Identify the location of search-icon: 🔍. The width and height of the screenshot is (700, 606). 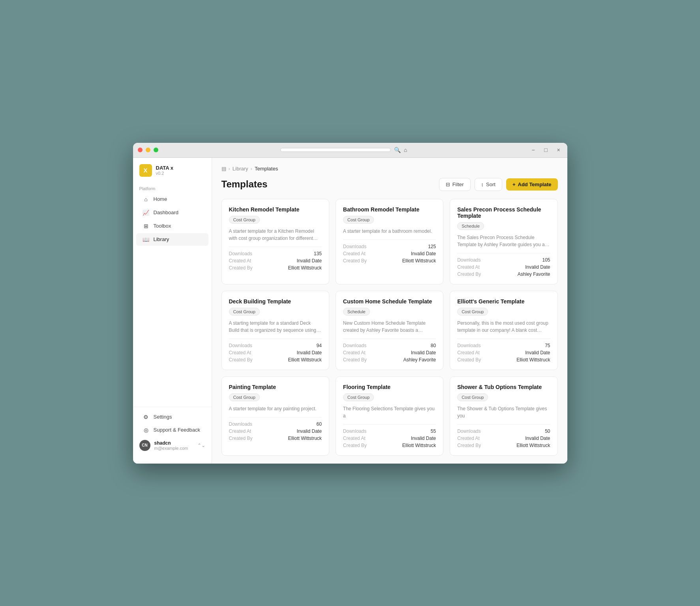
(397, 150).